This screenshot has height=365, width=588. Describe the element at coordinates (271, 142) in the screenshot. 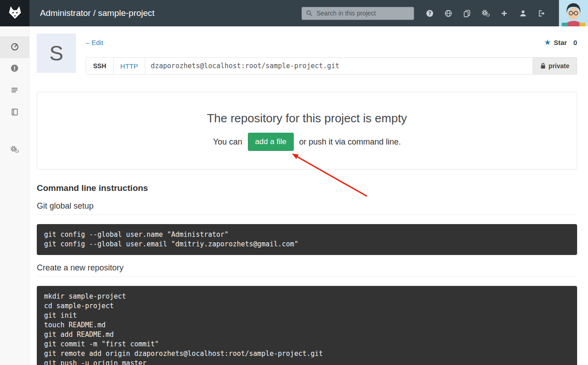

I see `add-a-file-button: add a file` at that location.